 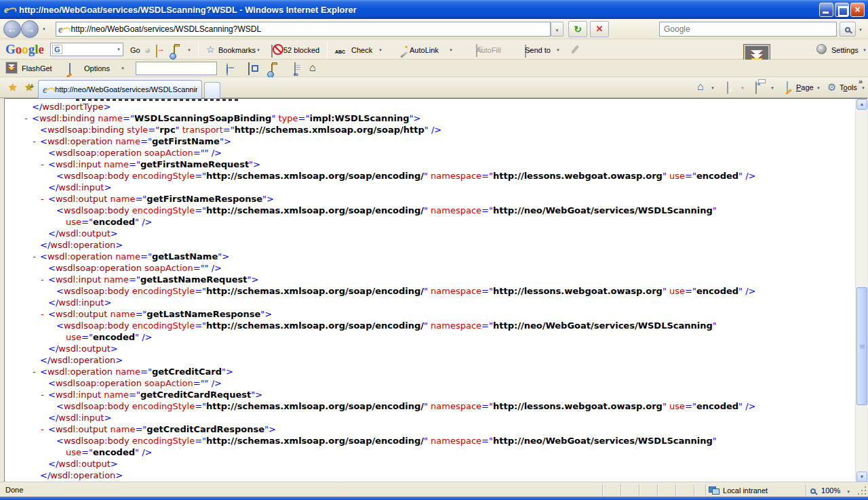 What do you see at coordinates (120, 89) in the screenshot?
I see `tab-active: e http://neo/WebGoat/services/WSDLScanni…` at bounding box center [120, 89].